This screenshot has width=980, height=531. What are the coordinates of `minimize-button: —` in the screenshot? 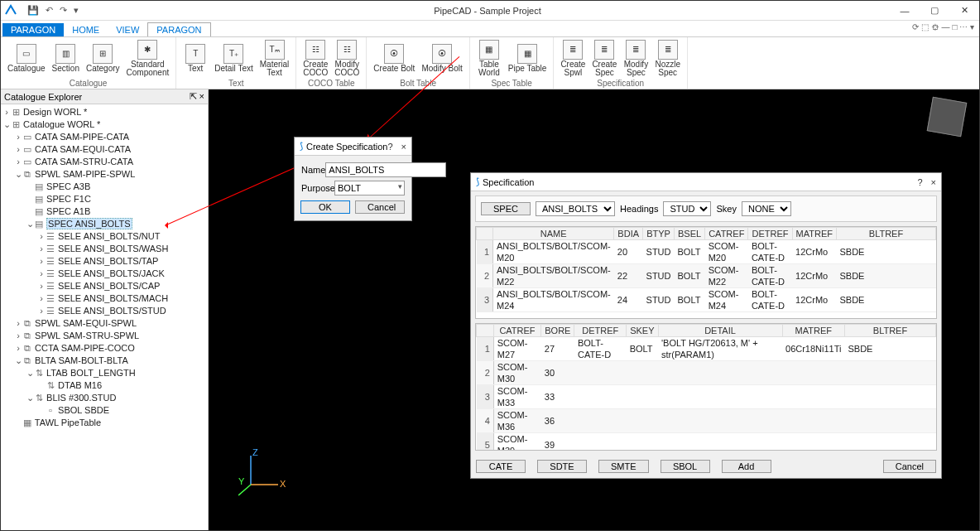 It's located at (905, 11).